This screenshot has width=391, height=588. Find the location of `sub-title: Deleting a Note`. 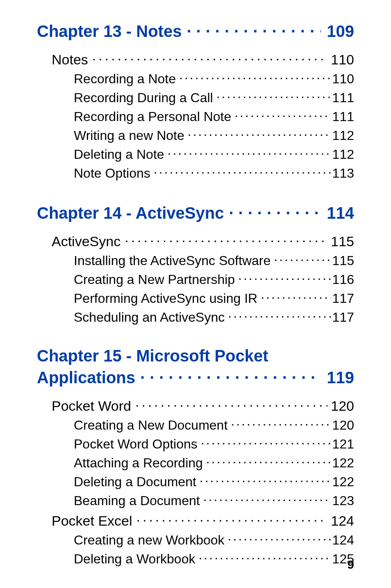

sub-title: Deleting a Note is located at coordinates (119, 154).